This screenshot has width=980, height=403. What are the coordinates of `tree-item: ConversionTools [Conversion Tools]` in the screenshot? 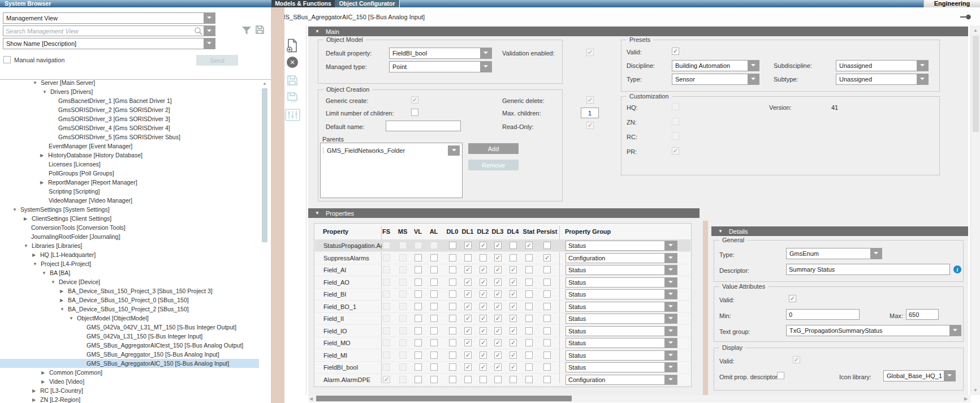 It's located at (129, 228).